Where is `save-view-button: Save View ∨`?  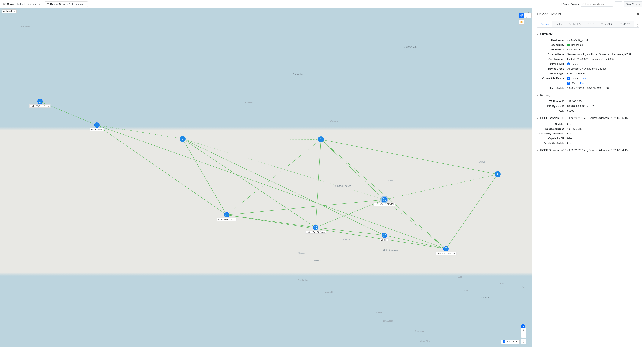
save-view-button: Save View ∨ is located at coordinates (633, 4).